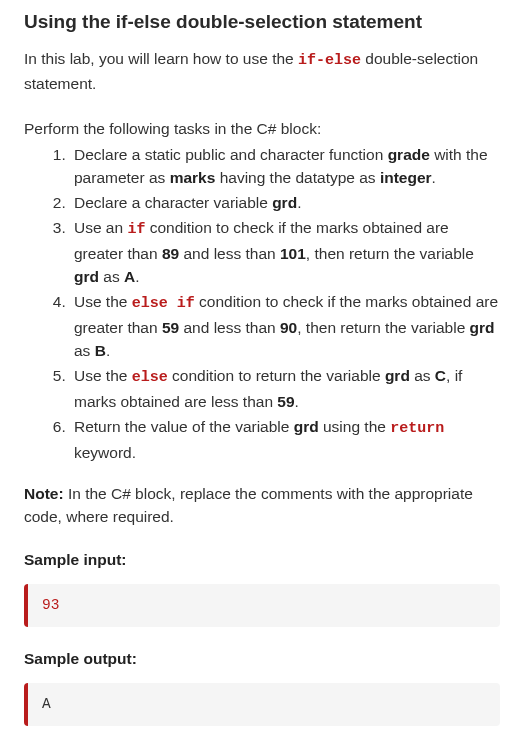  Describe the element at coordinates (161, 58) in the screenshot. I see `intro-text-pre: In this lab, you will learn how to use t…` at that location.